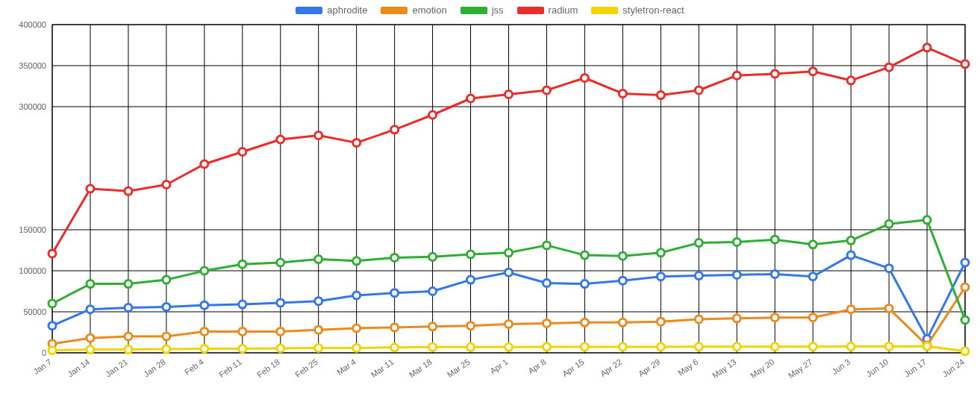 The width and height of the screenshot is (980, 408). I want to click on legend-item-aphrodite: aphrodite, so click(331, 10).